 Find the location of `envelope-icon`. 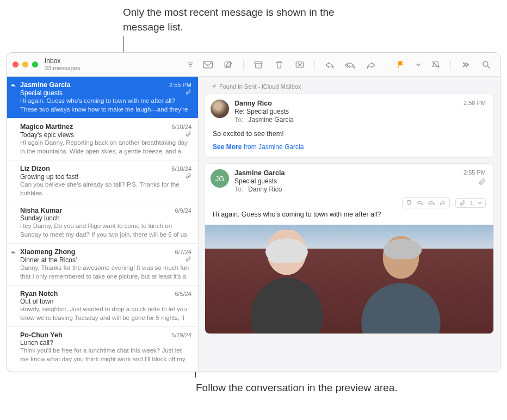

envelope-icon is located at coordinates (208, 65).